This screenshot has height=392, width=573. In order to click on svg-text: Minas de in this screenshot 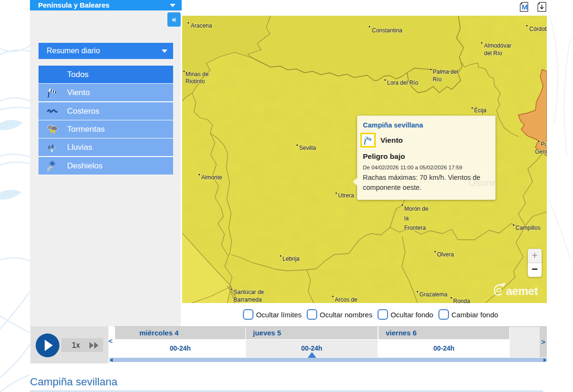, I will do `click(197, 74)`.